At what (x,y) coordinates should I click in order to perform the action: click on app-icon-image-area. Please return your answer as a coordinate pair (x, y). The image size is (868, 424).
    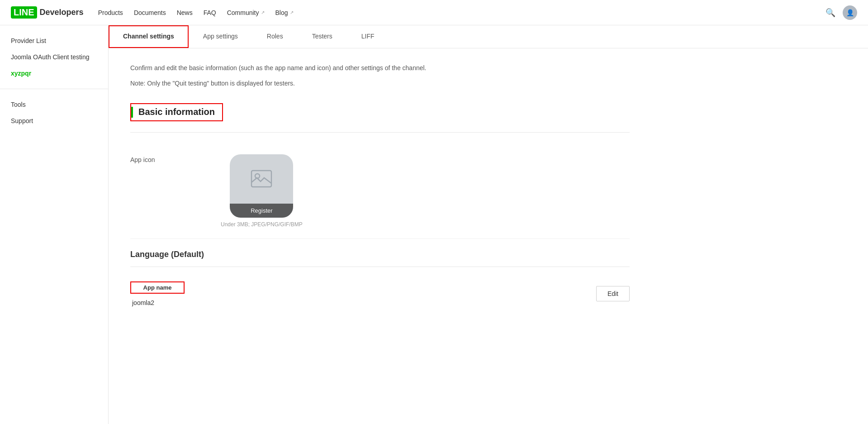
    Looking at the image, I should click on (261, 179).